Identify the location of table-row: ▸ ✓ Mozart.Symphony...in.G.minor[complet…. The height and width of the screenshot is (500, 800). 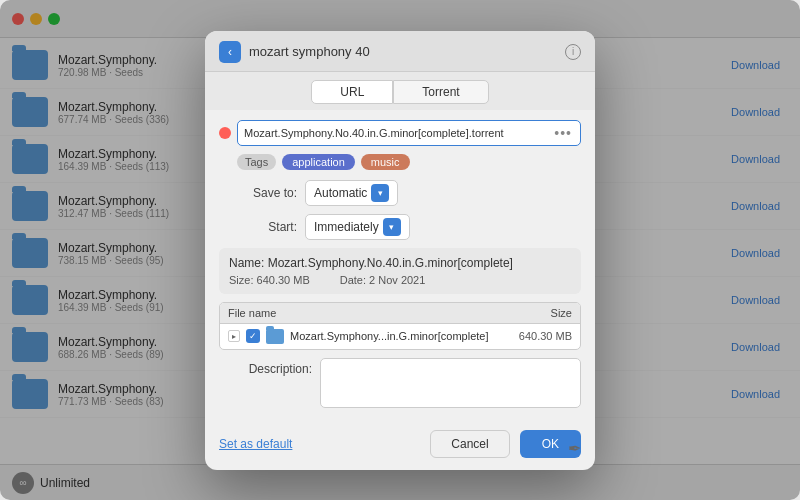
(400, 336).